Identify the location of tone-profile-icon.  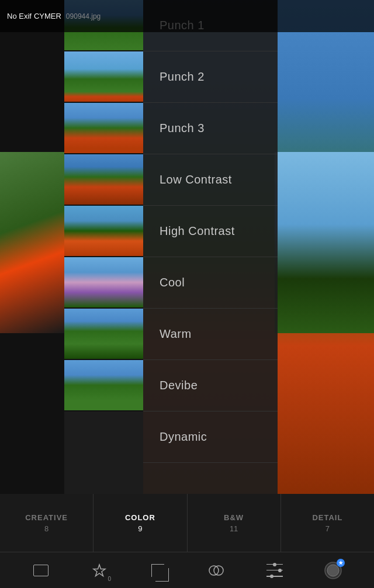
(216, 570).